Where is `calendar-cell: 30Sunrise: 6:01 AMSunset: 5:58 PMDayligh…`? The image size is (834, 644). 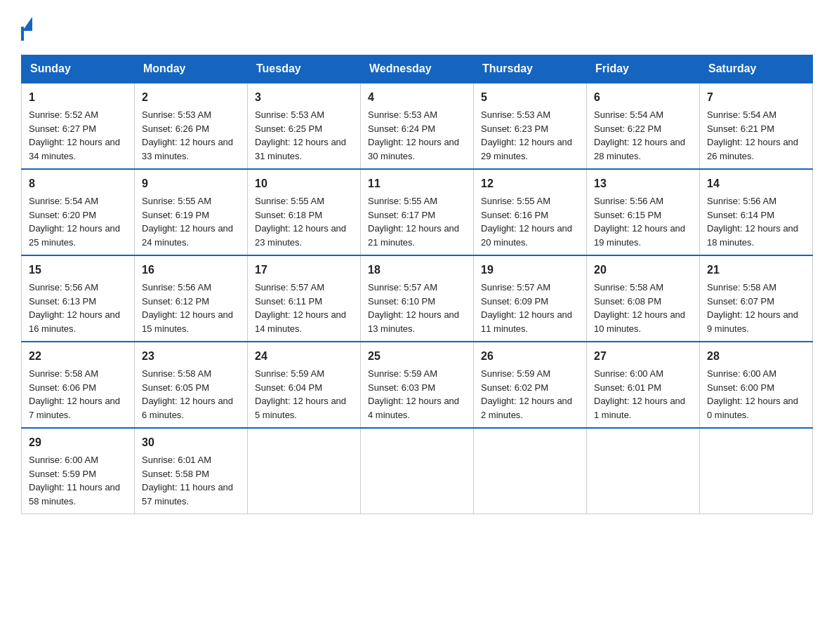
calendar-cell: 30Sunrise: 6:01 AMSunset: 5:58 PMDayligh… is located at coordinates (191, 471).